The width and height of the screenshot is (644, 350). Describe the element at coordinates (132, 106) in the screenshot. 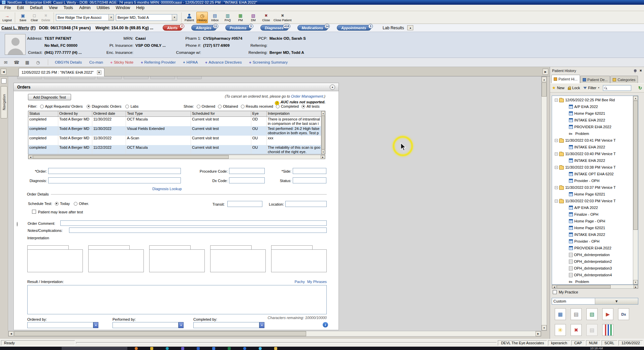

I see `filter-option-labs: Labs` at that location.